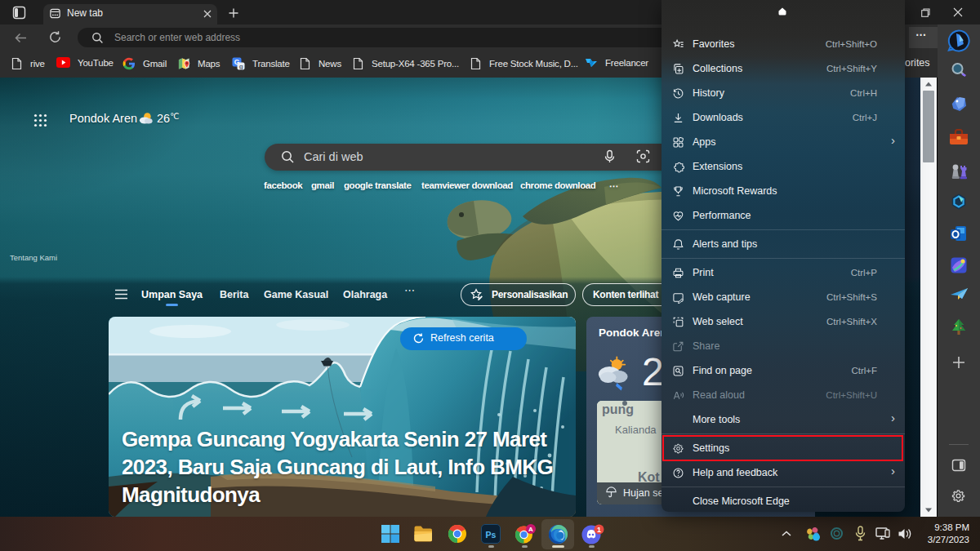 This screenshot has height=551, width=980. What do you see at coordinates (242, 67) in the screenshot?
I see `svg-text: g` at bounding box center [242, 67].